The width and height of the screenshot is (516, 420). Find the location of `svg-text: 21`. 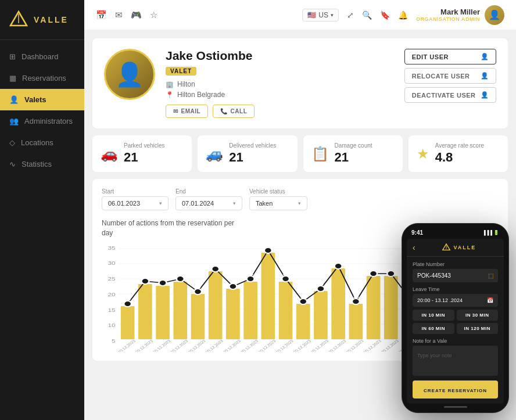

svg-text: 21 is located at coordinates (163, 278).